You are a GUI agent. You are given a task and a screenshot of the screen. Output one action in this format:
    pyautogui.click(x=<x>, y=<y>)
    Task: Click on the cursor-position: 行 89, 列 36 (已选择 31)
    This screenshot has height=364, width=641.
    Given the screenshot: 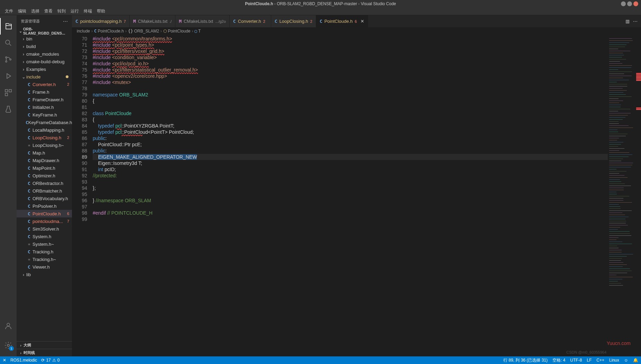 What is the action you would take?
    pyautogui.click(x=525, y=360)
    